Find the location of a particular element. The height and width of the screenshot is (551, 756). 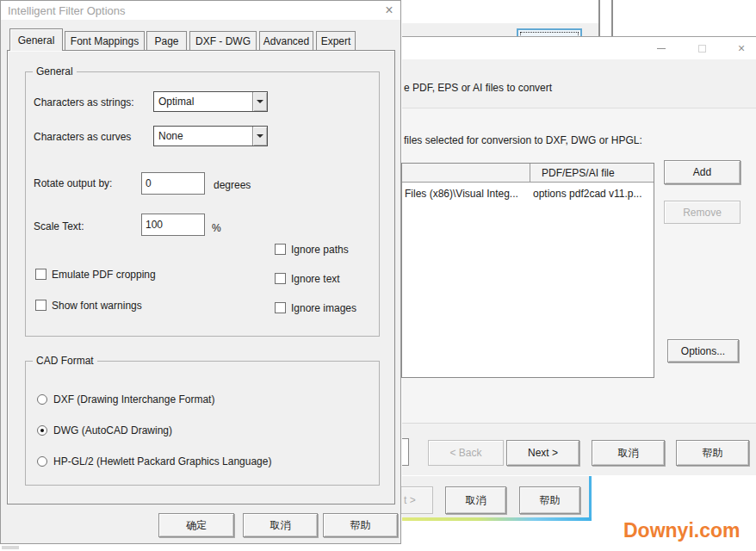

wizard-cancel-label: 取消 is located at coordinates (629, 453).